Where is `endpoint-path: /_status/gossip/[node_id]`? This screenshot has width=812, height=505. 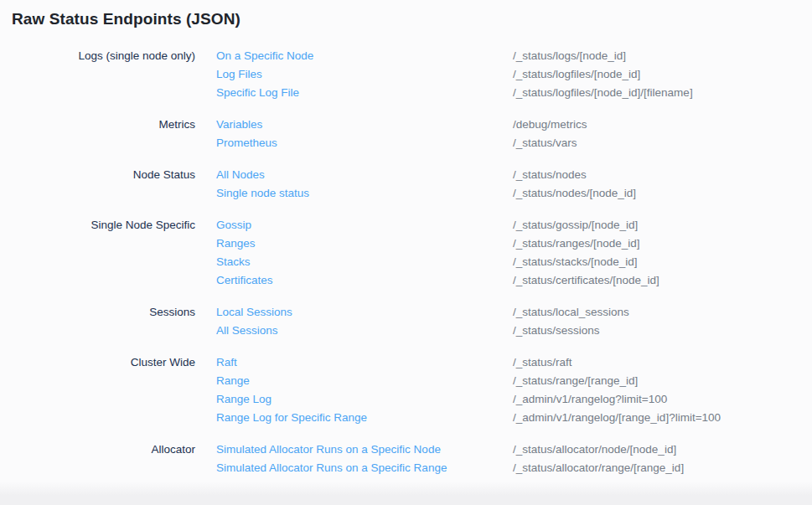 endpoint-path: /_status/gossip/[node_id] is located at coordinates (662, 225).